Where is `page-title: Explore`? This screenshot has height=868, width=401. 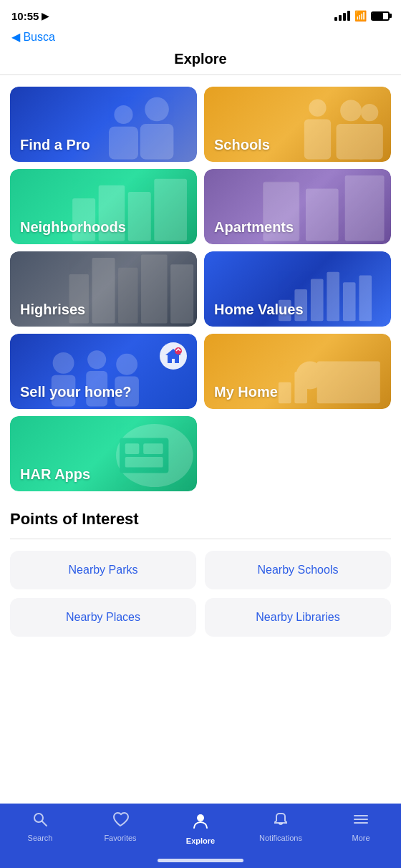
page-title: Explore is located at coordinates (200, 59).